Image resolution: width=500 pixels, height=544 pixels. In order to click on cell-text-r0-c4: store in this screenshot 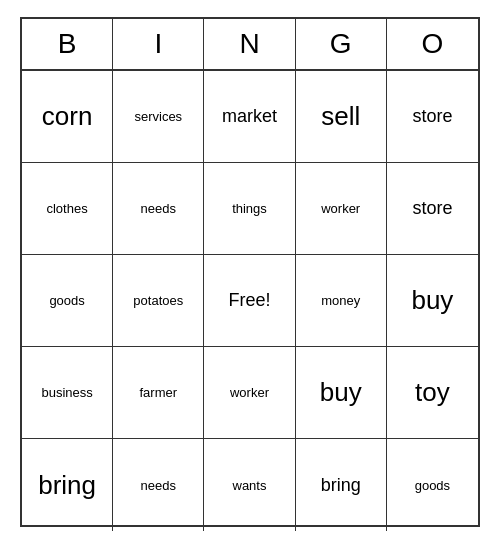, I will do `click(432, 116)`.